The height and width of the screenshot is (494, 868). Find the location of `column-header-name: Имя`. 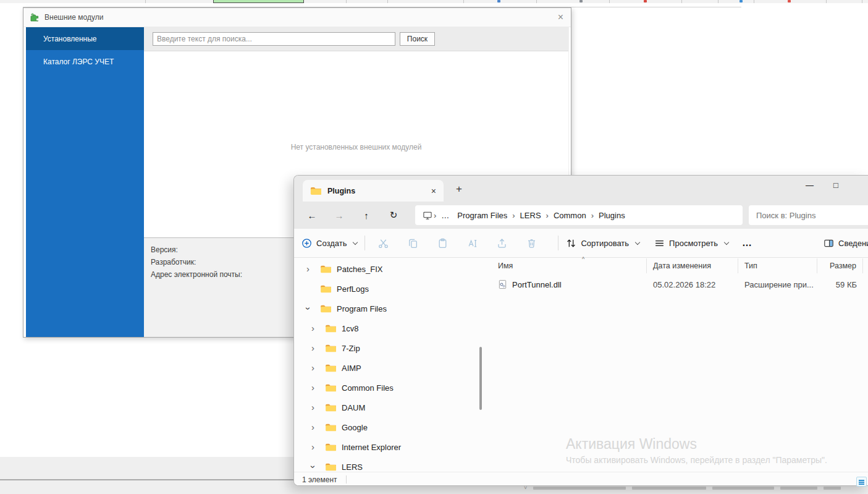

column-header-name: Имя is located at coordinates (571, 266).